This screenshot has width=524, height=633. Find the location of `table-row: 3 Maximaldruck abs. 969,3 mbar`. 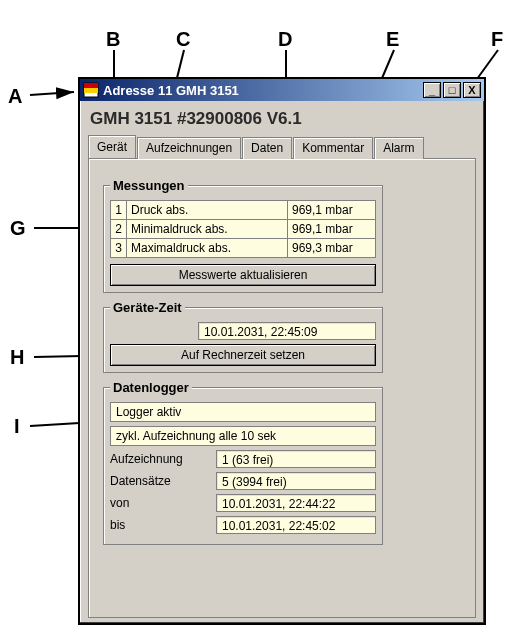

table-row: 3 Maximaldruck abs. 969,3 mbar is located at coordinates (244, 248).